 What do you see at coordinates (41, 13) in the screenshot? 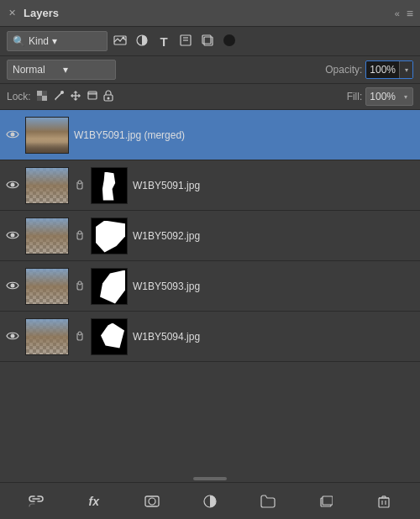
I see `panel-title: Layers` at bounding box center [41, 13].